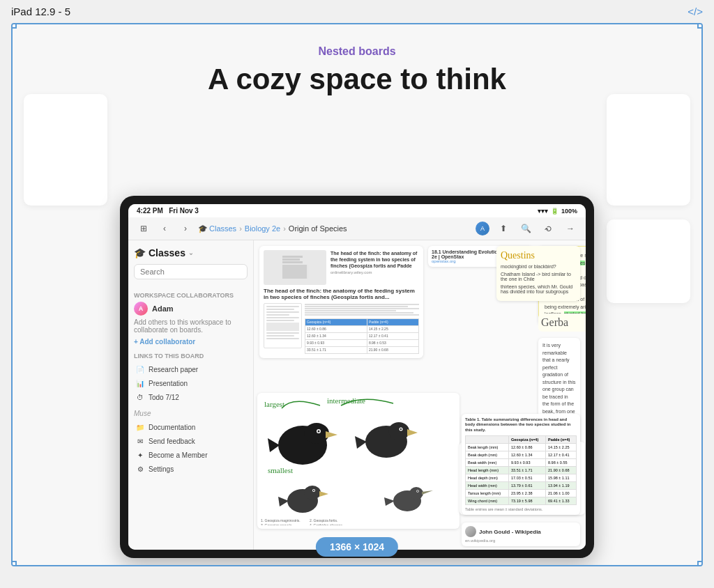  Describe the element at coordinates (191, 469) in the screenshot. I see `sidebar-settings: ⚙ Settings` at that location.